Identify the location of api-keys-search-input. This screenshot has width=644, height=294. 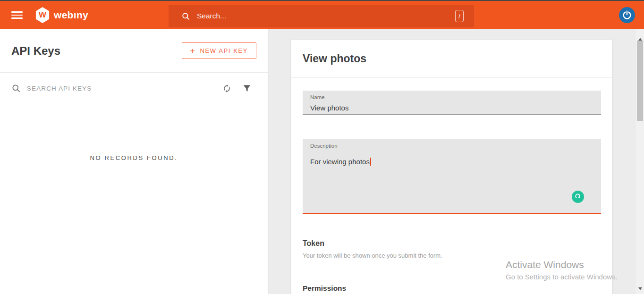
(124, 89).